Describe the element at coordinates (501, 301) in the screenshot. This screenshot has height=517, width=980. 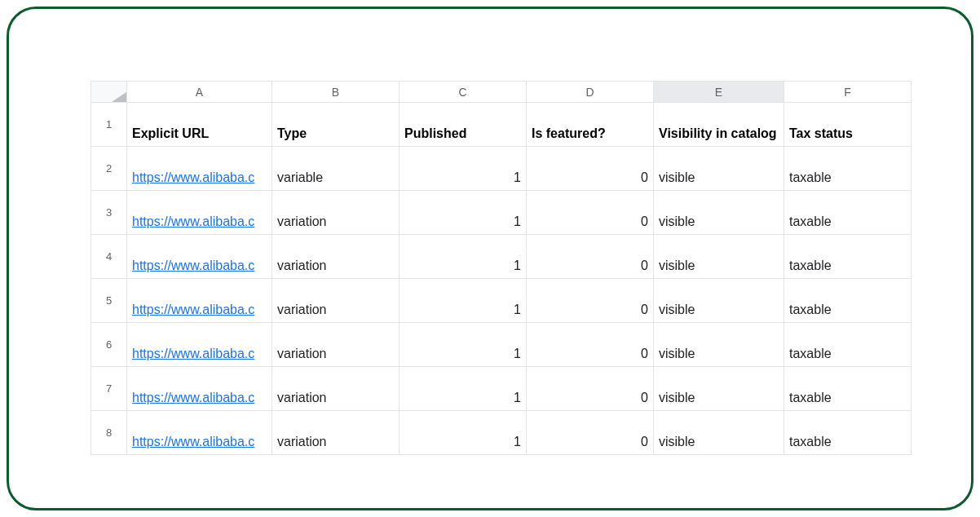
I see `table-row: 5 https://www.alibaba.c variation 1 0 vi…` at that location.